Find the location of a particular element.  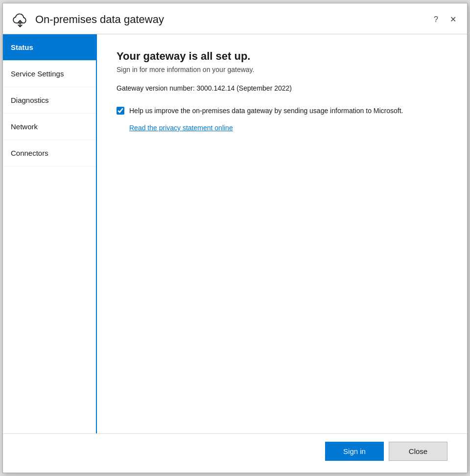

usage-checkbox-label: Help us improve the on-premises data gat… is located at coordinates (266, 111).